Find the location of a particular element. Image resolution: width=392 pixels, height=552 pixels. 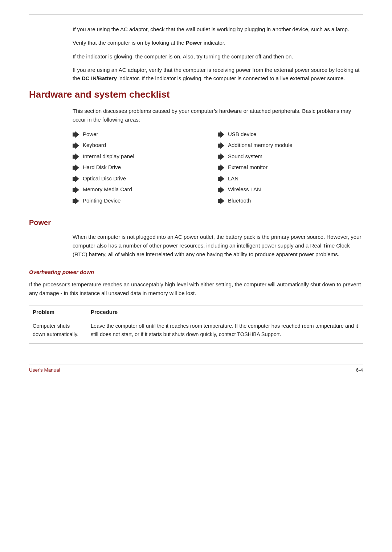

power-section-title: Power is located at coordinates (196, 223).